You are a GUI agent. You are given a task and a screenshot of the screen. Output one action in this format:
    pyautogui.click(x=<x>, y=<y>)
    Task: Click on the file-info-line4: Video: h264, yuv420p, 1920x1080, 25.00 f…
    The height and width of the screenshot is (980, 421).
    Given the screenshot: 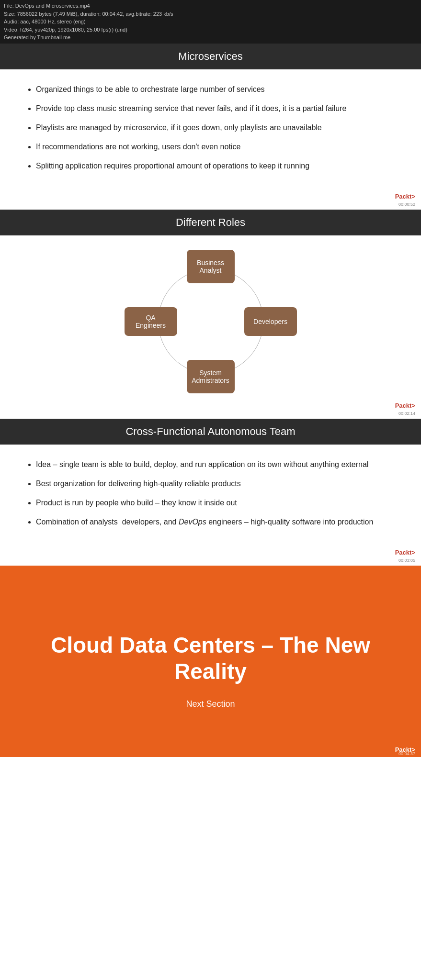 What is the action you would take?
    pyautogui.click(x=211, y=30)
    